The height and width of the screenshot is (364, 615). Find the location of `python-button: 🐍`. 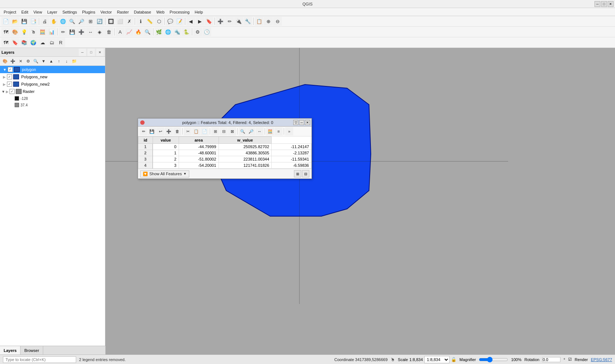

python-button: 🐍 is located at coordinates (186, 32).